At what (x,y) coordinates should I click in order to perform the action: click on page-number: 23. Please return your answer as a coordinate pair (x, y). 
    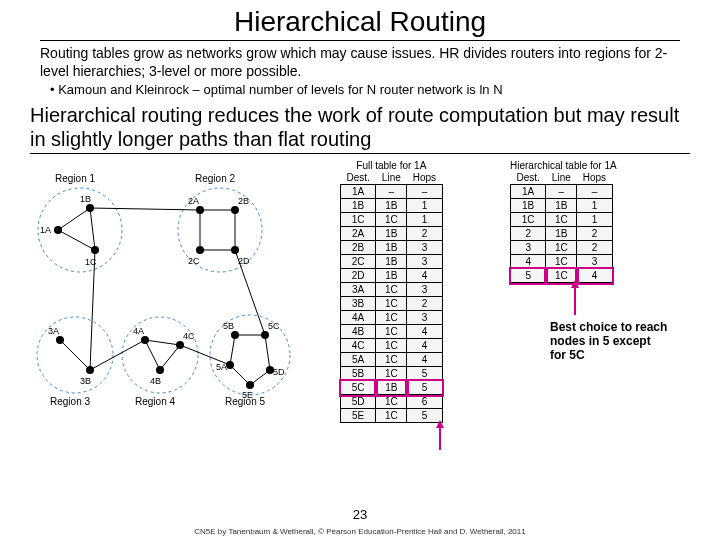
    Looking at the image, I should click on (360, 514).